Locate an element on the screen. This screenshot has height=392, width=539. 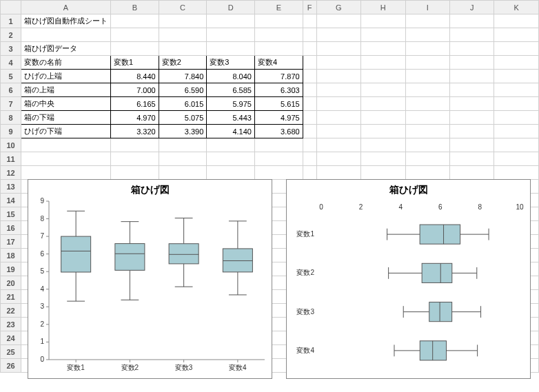
corner-header is located at coordinates (11, 8).